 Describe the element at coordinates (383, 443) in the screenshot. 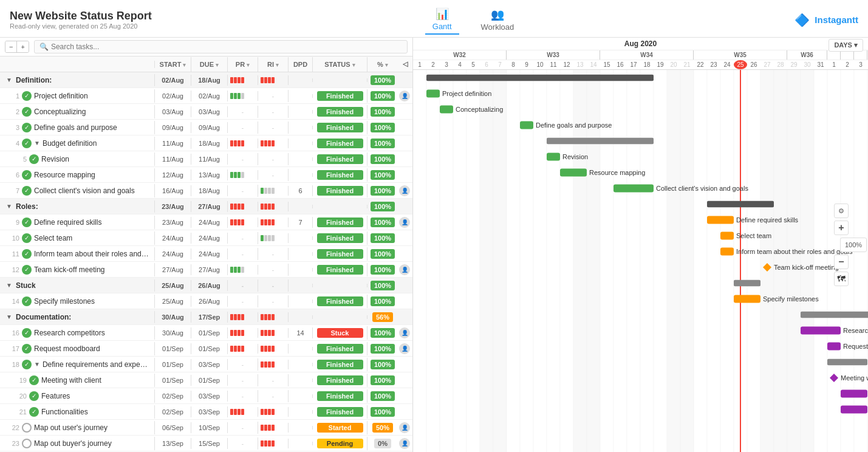

I see `pct-badge: 0%` at that location.